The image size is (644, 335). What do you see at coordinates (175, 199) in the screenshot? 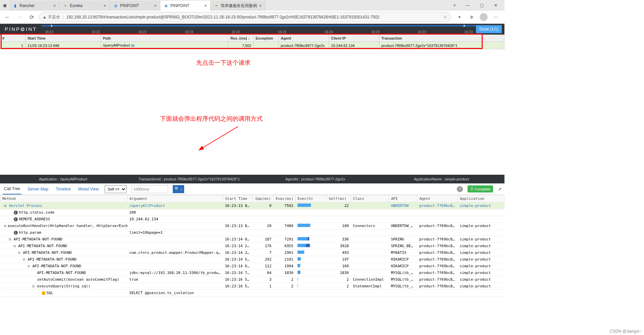
I see `th-arg: Argument` at bounding box center [175, 199].